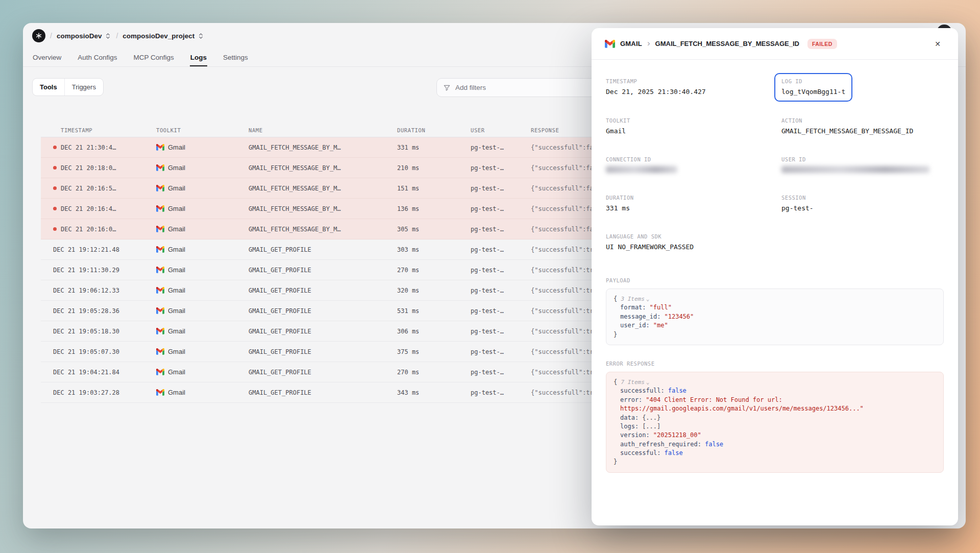 The height and width of the screenshot is (553, 980). What do you see at coordinates (49, 87) in the screenshot?
I see `segment-tools: Tools` at bounding box center [49, 87].